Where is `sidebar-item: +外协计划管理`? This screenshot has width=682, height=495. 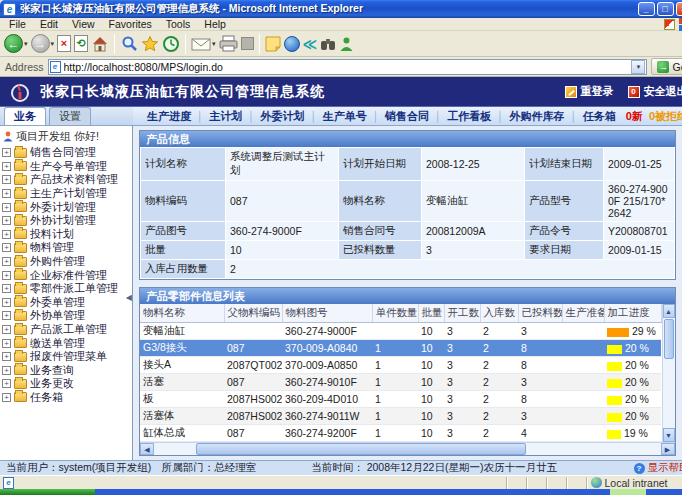 sidebar-item: +外协计划管理 is located at coordinates (67, 221).